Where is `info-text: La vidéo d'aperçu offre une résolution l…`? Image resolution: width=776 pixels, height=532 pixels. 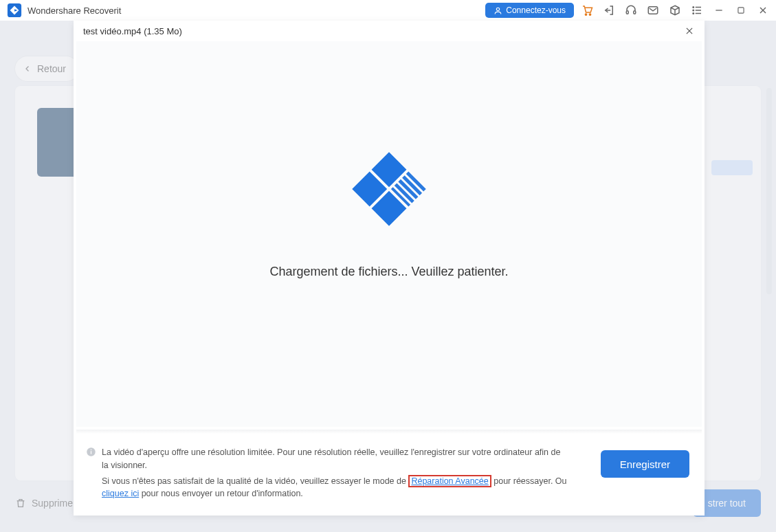 info-text: La vidéo d'aperçu offre une résolution l… is located at coordinates (334, 473).